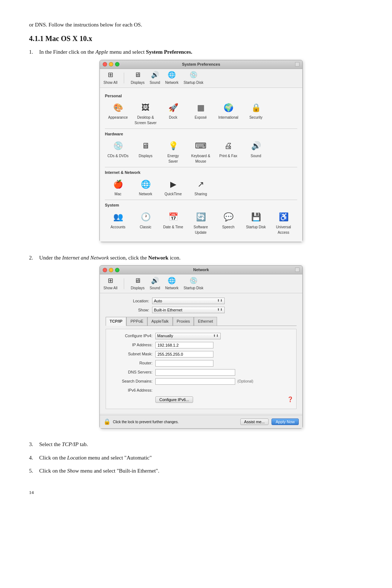 This screenshot has height=588, width=392. What do you see at coordinates (110, 78) in the screenshot?
I see `toolbar-show-all: ⊞ Show All` at bounding box center [110, 78].